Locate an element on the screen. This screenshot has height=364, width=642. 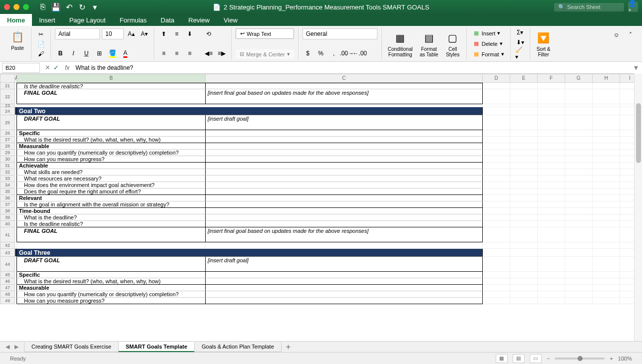
column-header-E: E is located at coordinates (524, 78).